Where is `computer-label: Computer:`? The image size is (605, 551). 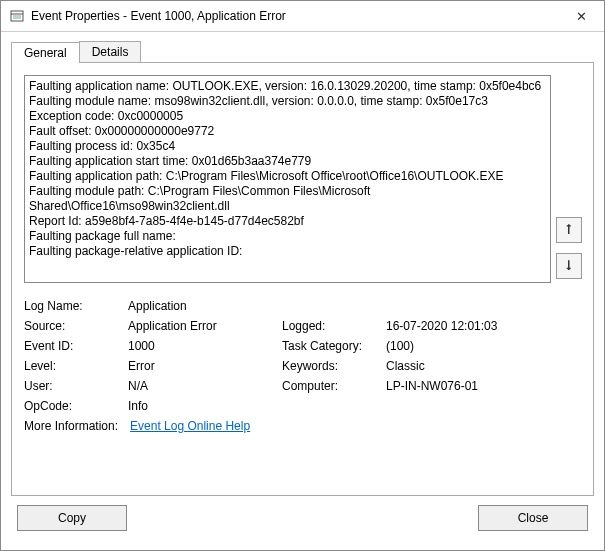 computer-label: Computer: is located at coordinates (332, 386).